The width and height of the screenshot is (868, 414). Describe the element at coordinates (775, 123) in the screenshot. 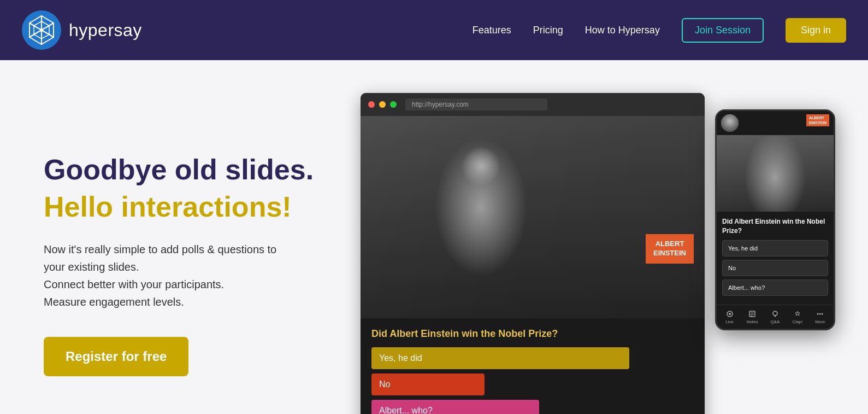

I see `phone-header: ALBERTEINSTEIN` at that location.